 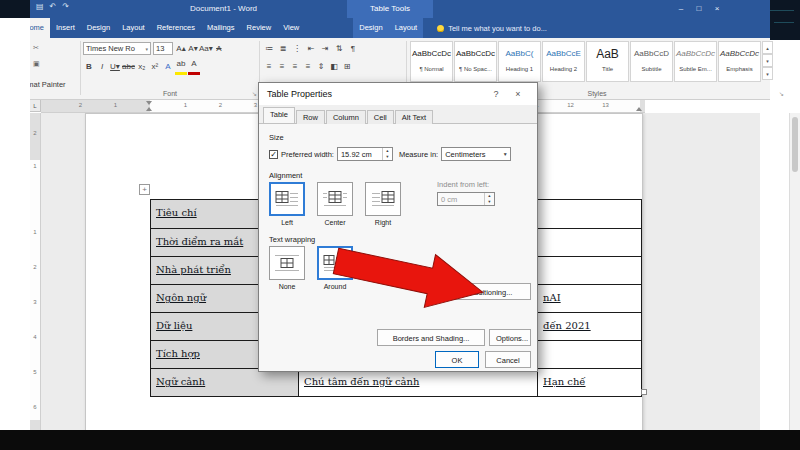 I want to click on style-item: AaBbCcE Heading 2, so click(x=564, y=62).